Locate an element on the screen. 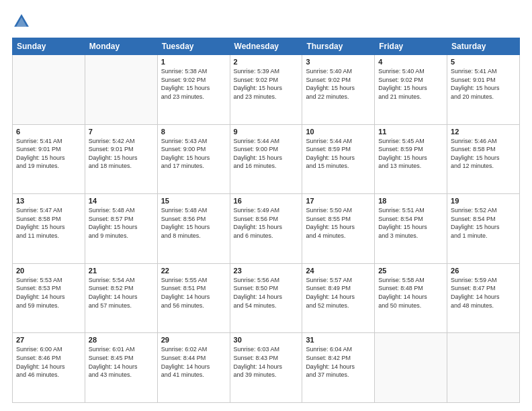 The width and height of the screenshot is (532, 411). day-number: 17 is located at coordinates (339, 201).